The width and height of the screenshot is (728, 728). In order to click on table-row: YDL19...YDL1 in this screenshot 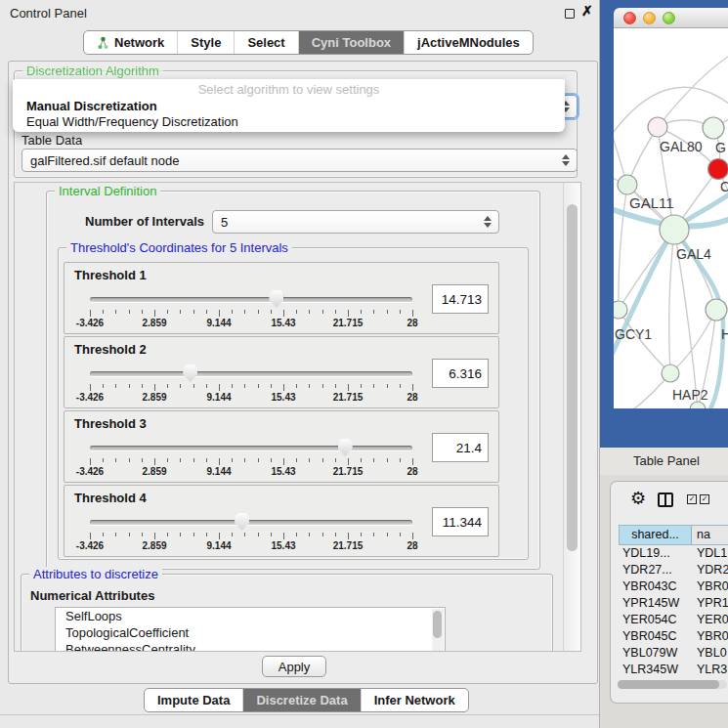, I will do `click(673, 553)`.